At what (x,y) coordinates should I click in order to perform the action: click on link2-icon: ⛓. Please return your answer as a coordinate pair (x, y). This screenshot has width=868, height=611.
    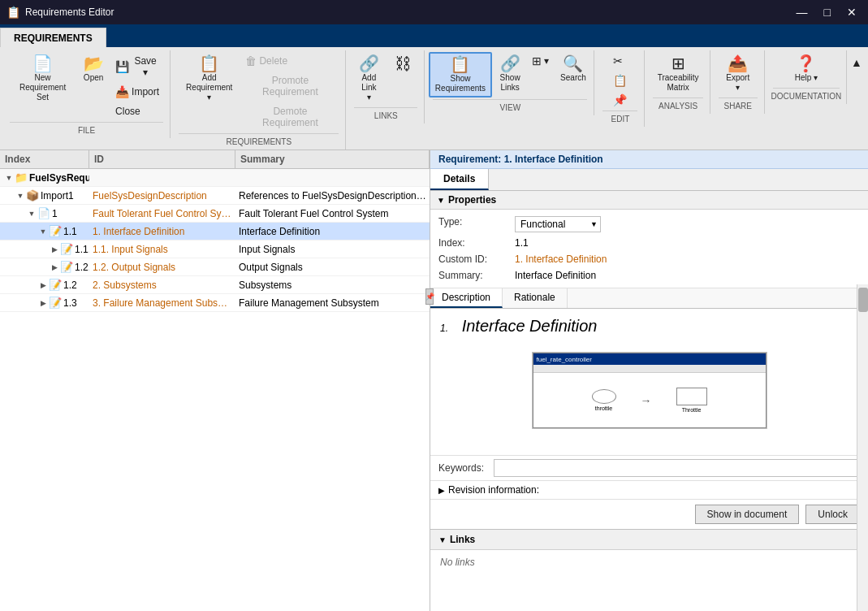
    Looking at the image, I should click on (403, 63).